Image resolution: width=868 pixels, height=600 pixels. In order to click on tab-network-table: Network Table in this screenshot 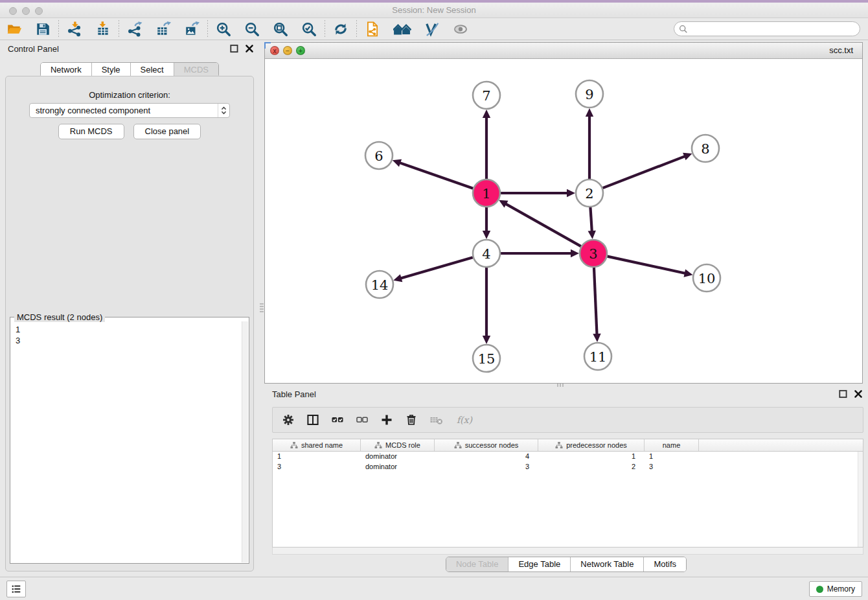, I will do `click(606, 564)`.